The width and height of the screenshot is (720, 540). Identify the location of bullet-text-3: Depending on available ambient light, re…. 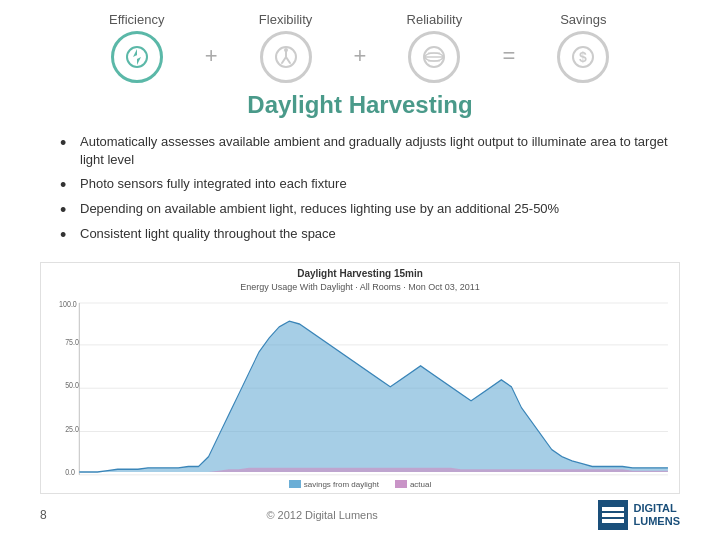
(320, 209).